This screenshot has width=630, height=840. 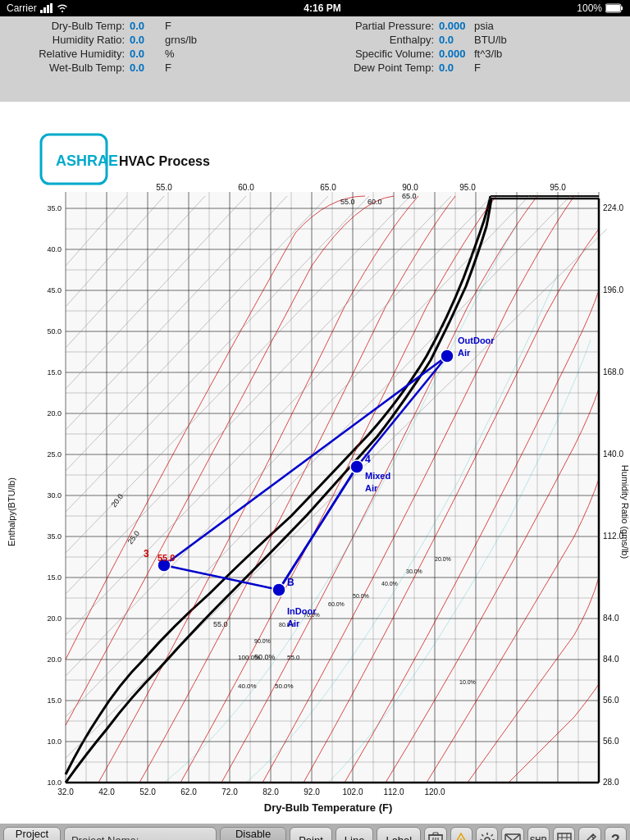 I want to click on humidity-ratio-value: 0.0, so click(x=146, y=39).